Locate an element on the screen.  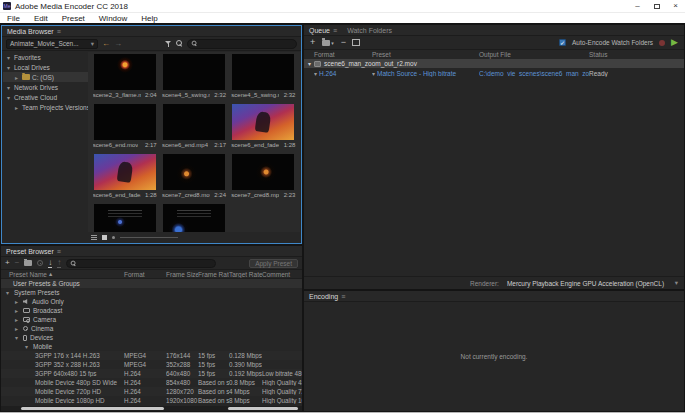
tab-media-browser: Media Browser is located at coordinates (34, 32).